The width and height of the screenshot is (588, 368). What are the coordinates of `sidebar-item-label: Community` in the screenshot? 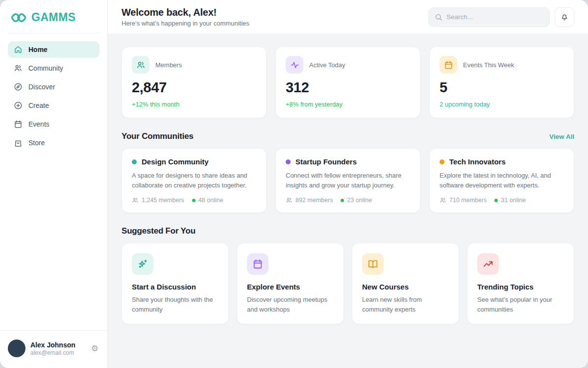 It's located at (46, 68).